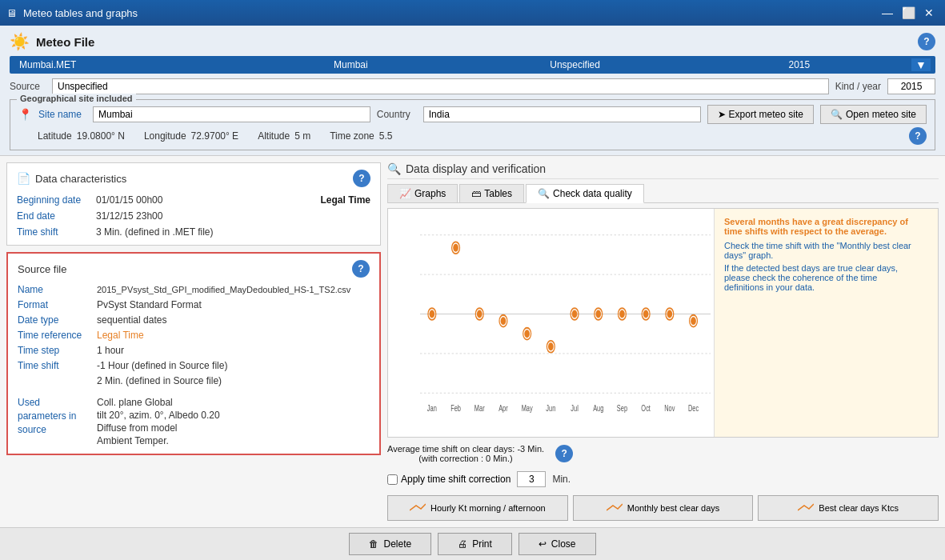 Image resolution: width=945 pixels, height=560 pixels. Describe the element at coordinates (503, 408) in the screenshot. I see `svg-text: Apr` at that location.